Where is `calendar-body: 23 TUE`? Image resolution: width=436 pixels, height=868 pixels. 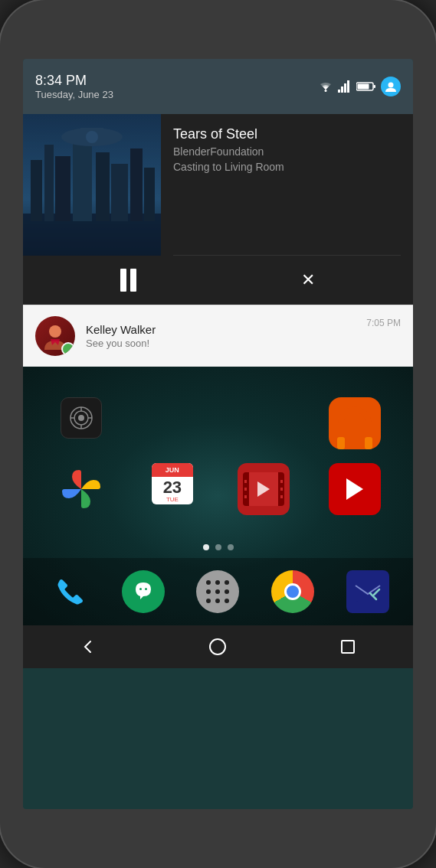 calendar-body: 23 TUE is located at coordinates (172, 491).